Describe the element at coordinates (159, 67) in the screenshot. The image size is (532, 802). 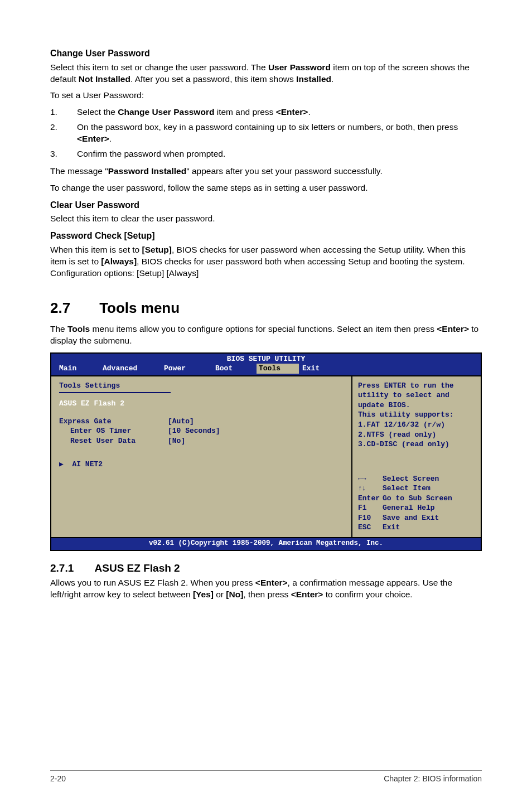
I see `t: Select this item to set or change the us…` at that location.